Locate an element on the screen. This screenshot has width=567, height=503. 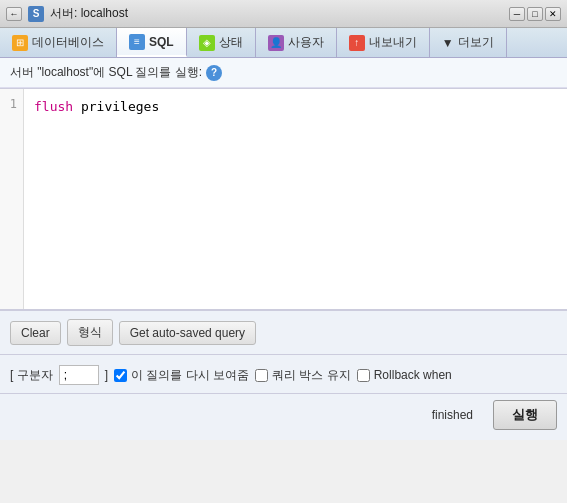
delimiter-label-start: [ 구분자 is located at coordinates (32, 376).